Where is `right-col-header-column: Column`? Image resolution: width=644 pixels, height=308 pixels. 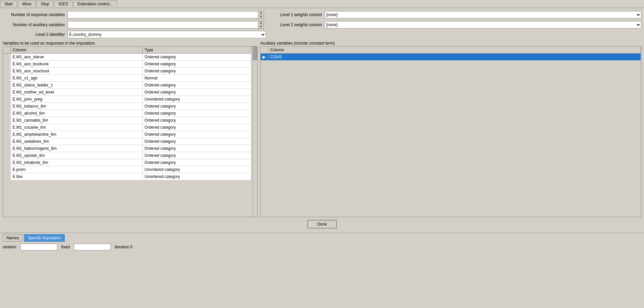
right-col-header-column: Column is located at coordinates (454, 50).